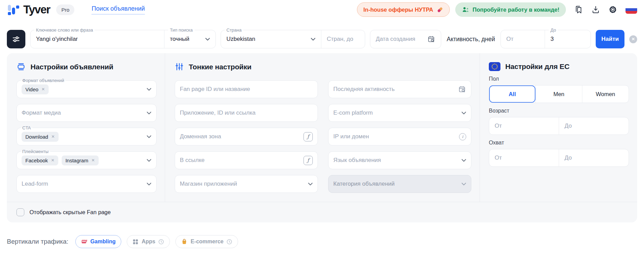 The image size is (644, 255). What do you see at coordinates (86, 160) in the screenshot?
I see `placements-select: Плейсменты Facebook ✕ Instagram ✕` at bounding box center [86, 160].